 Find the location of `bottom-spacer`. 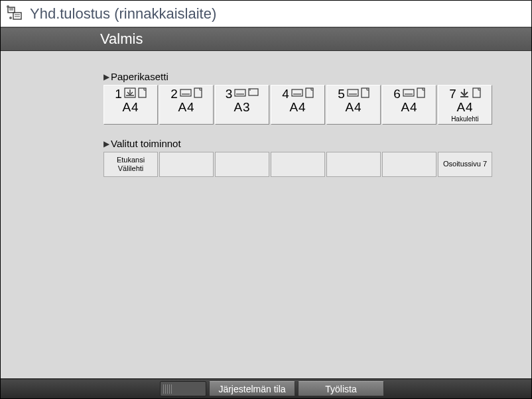

bottom-spacer is located at coordinates (80, 388).